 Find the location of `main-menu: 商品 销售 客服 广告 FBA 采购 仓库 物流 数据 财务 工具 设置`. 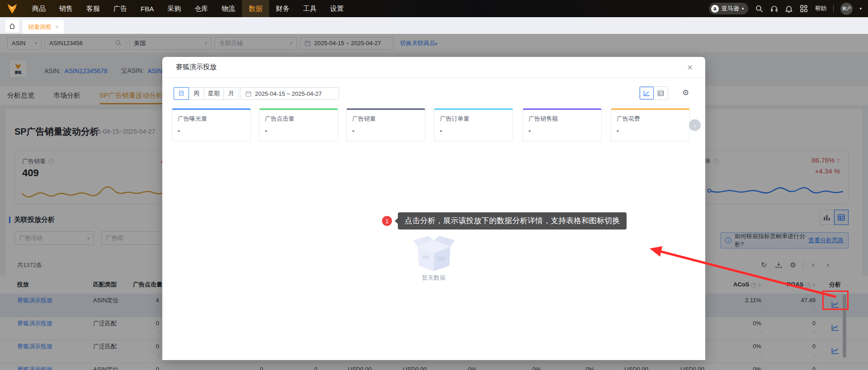

main-menu: 商品 销售 客服 广告 FBA 采购 仓库 物流 数据 财务 工具 设置 is located at coordinates (188, 9).